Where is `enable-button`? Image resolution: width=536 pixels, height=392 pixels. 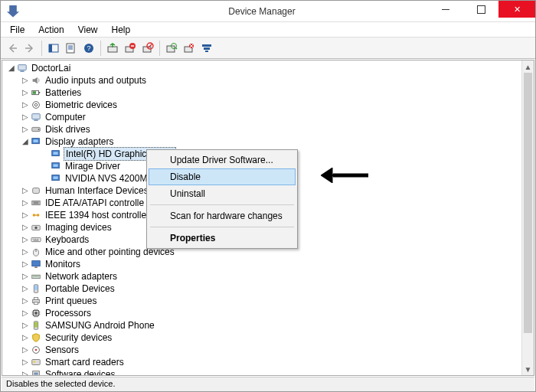
enable-button is located at coordinates (189, 48).